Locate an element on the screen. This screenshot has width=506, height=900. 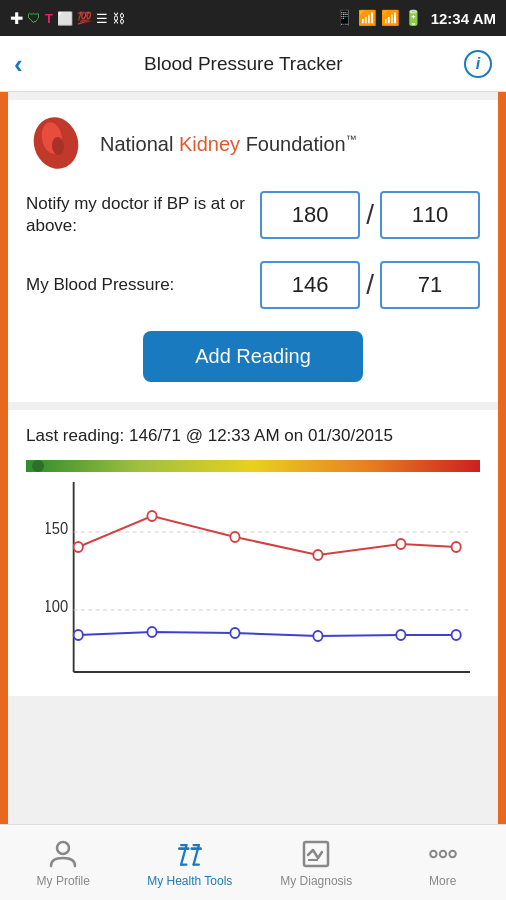
nkf-tm: ™ is located at coordinates (352, 139).